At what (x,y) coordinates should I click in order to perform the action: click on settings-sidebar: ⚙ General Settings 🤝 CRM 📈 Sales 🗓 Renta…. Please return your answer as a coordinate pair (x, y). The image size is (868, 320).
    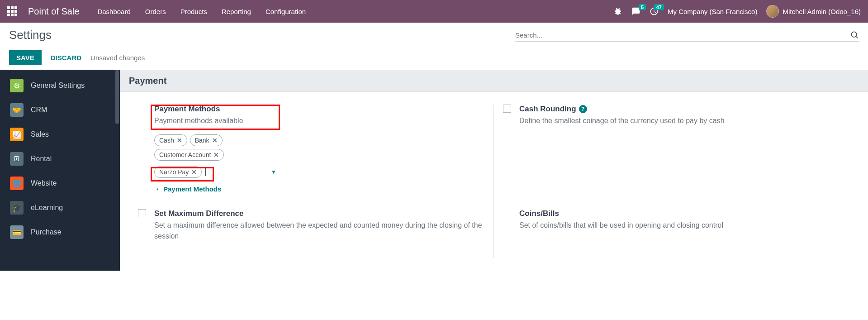
    Looking at the image, I should click on (60, 170).